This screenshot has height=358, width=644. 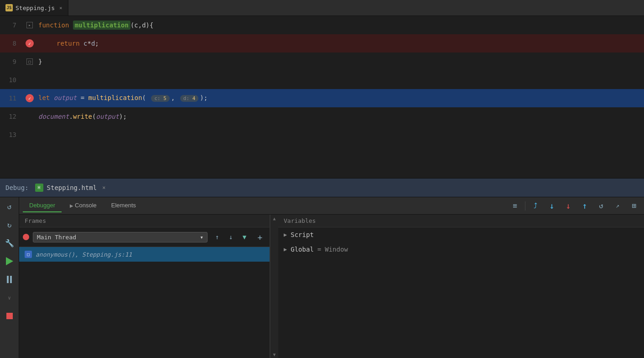 I want to click on tab-console: ▶Console, so click(x=83, y=205).